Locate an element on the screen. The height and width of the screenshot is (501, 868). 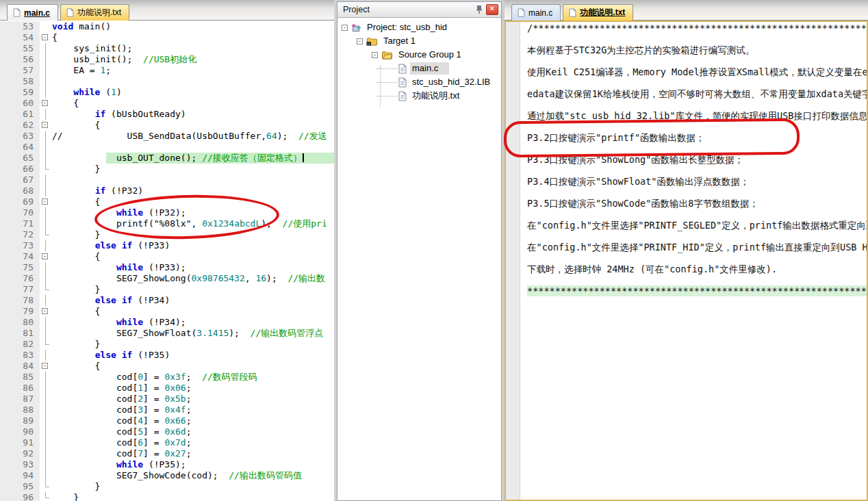
tab-label: main.c is located at coordinates (541, 13).